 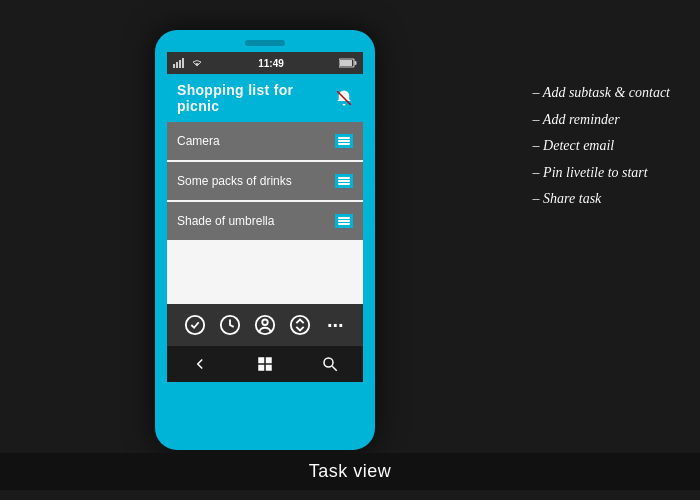 I want to click on app-title: Shopping list for picnic, so click(x=256, y=98).